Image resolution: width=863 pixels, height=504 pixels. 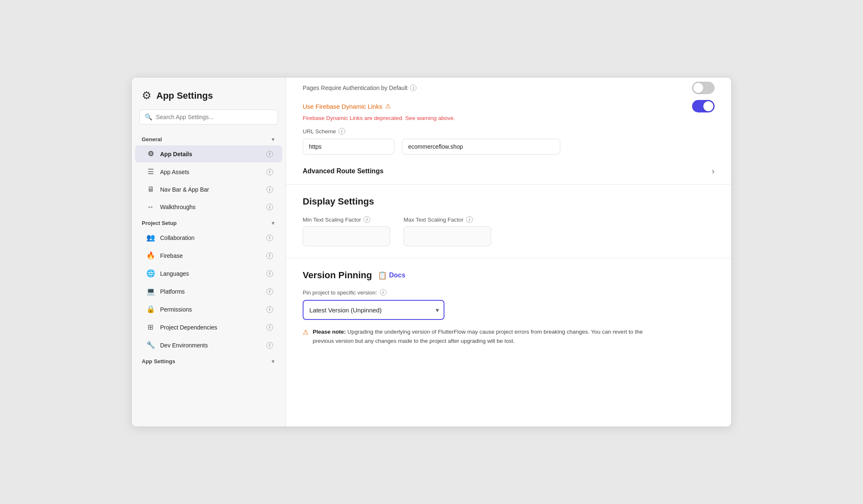 What do you see at coordinates (509, 131) in the screenshot?
I see `url-scheme-label: URL Scheme i` at bounding box center [509, 131].